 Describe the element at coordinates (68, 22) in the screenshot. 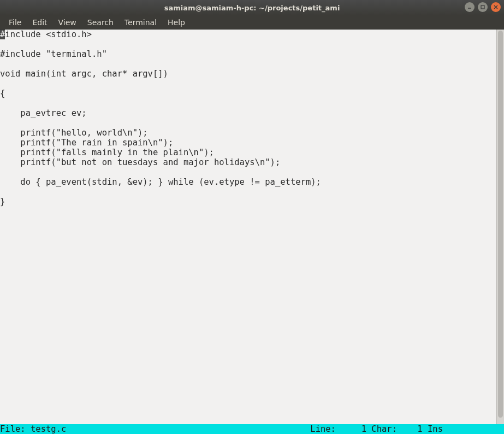

I see `menu-view: View` at that location.